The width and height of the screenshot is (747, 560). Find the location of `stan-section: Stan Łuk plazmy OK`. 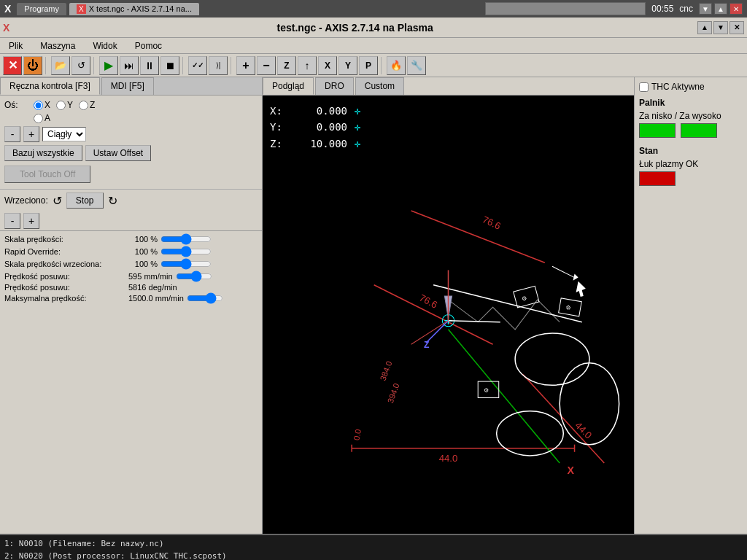

stan-section: Stan Łuk plazmy OK is located at coordinates (691, 167).